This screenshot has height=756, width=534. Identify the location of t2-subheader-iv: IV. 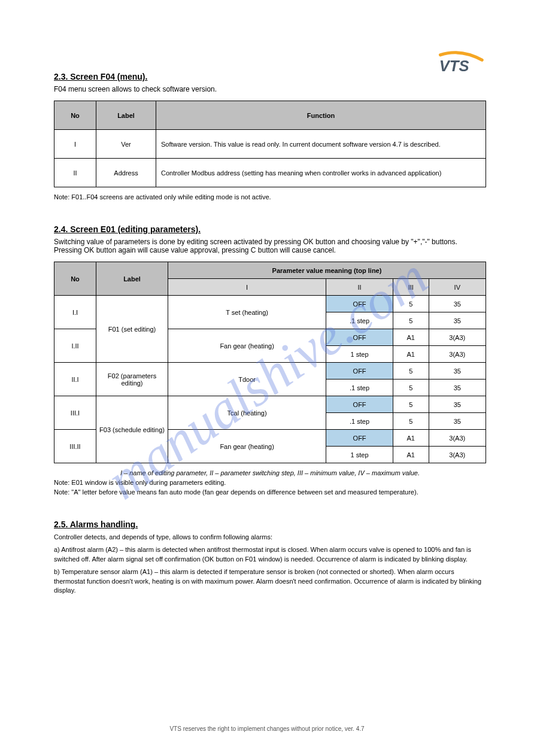
(457, 287).